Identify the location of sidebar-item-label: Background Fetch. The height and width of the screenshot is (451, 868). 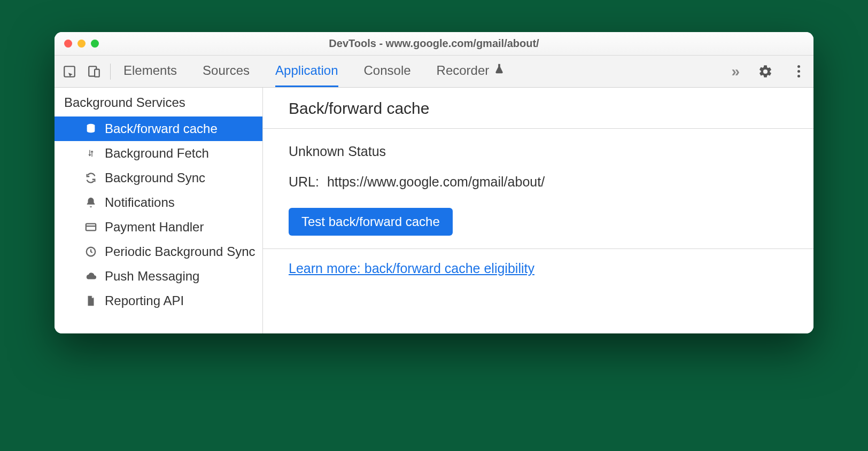
(157, 153).